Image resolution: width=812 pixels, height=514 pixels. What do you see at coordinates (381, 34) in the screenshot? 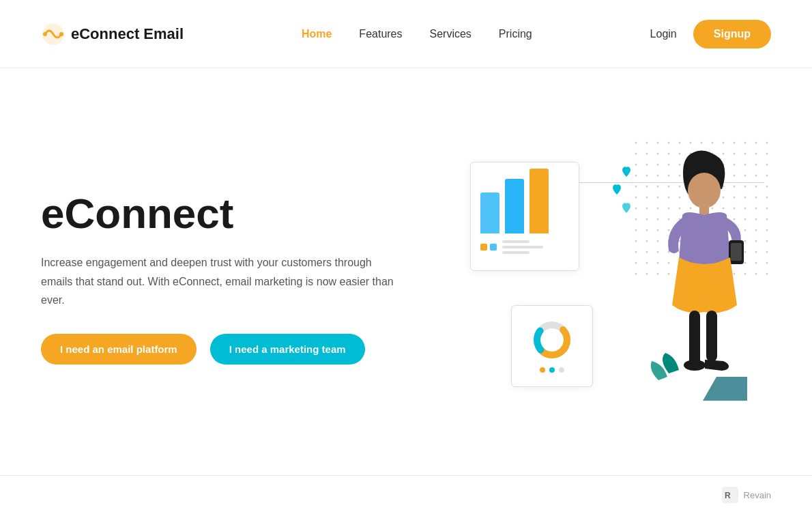
I see `nav-link-features: Features` at bounding box center [381, 34].